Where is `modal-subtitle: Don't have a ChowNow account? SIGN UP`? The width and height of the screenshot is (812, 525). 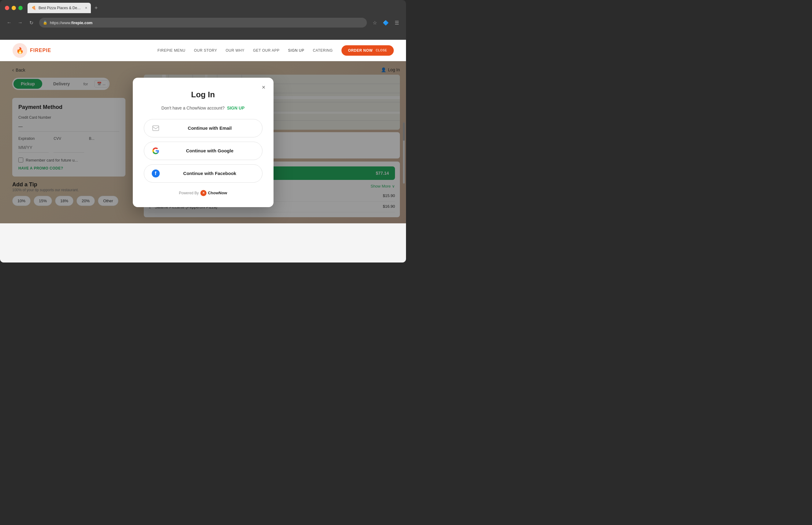 modal-subtitle: Don't have a ChowNow account? SIGN UP is located at coordinates (203, 108).